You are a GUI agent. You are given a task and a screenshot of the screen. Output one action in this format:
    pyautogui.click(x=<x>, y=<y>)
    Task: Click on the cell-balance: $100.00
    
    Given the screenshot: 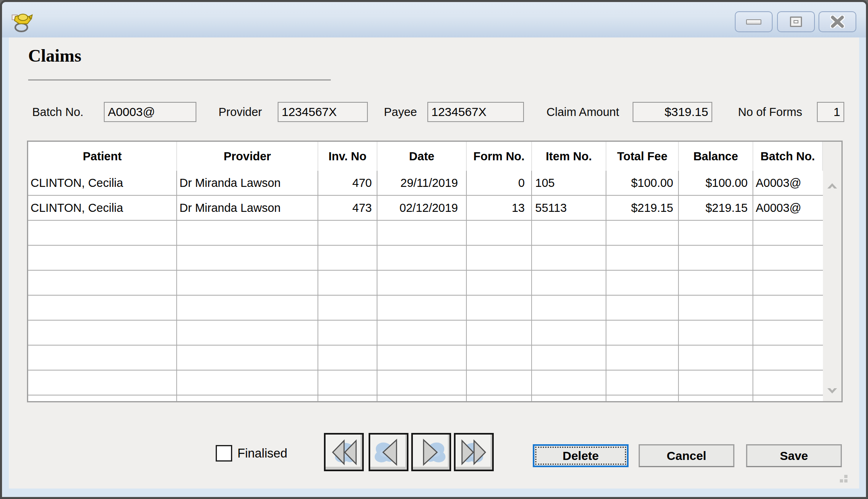 What is the action you would take?
    pyautogui.click(x=716, y=183)
    